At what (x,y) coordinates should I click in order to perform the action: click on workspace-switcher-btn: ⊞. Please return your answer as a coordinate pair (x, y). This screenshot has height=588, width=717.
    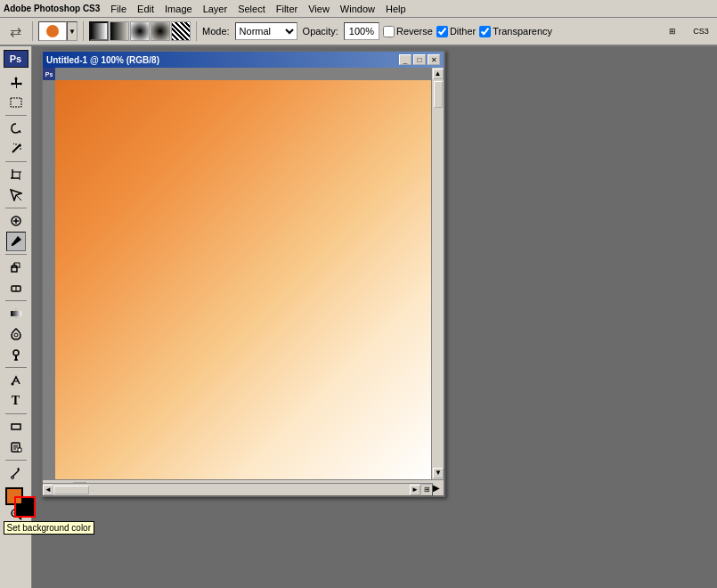
    Looking at the image, I should click on (672, 31).